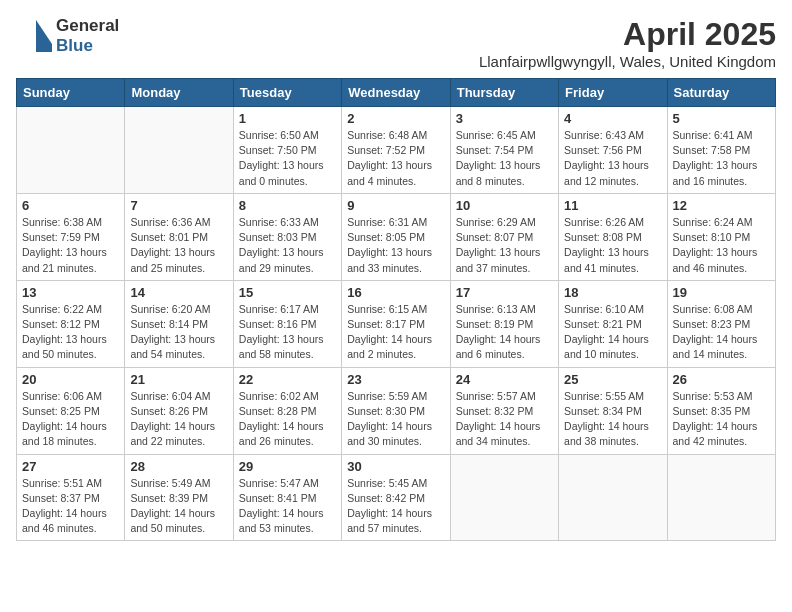 This screenshot has height=612, width=792. Describe the element at coordinates (504, 332) in the screenshot. I see `day-info: Sunrise: 6:13 AM Sunset: 8:19 PM Dayligh…` at that location.